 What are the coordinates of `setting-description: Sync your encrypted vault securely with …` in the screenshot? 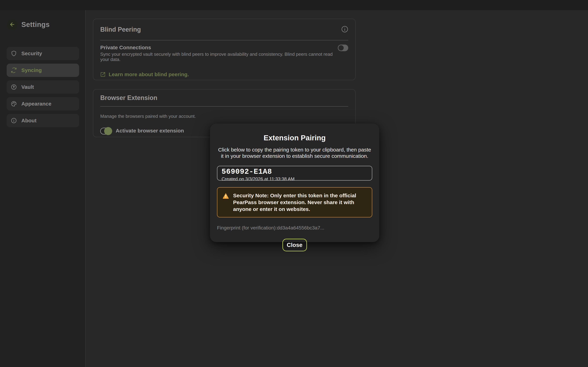 It's located at (218, 57).